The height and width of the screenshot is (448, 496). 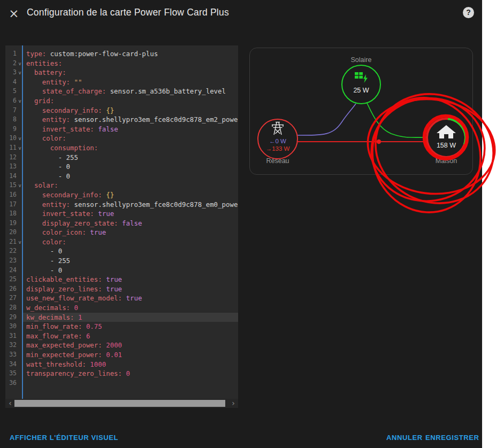 What do you see at coordinates (14, 318) in the screenshot?
I see `line-gutter: 29` at bounding box center [14, 318].